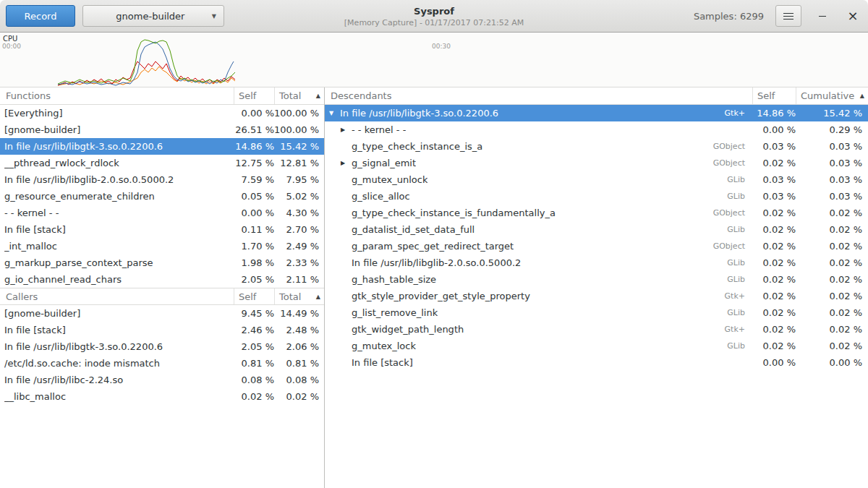  Describe the element at coordinates (162, 197) in the screenshot. I see `functions-table: [Everything] 0.00 % 100.00 % [gnome-buil…` at that location.